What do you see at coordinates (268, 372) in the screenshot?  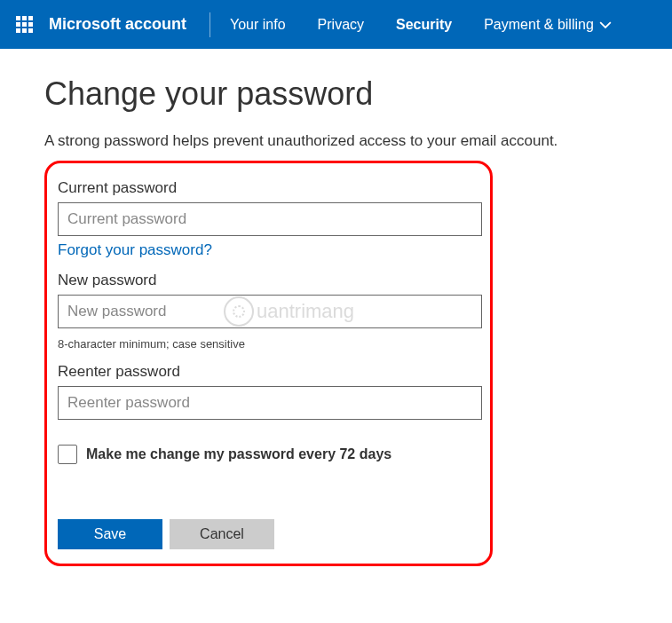 I see `reenter-password-label: Reenter password` at bounding box center [268, 372].